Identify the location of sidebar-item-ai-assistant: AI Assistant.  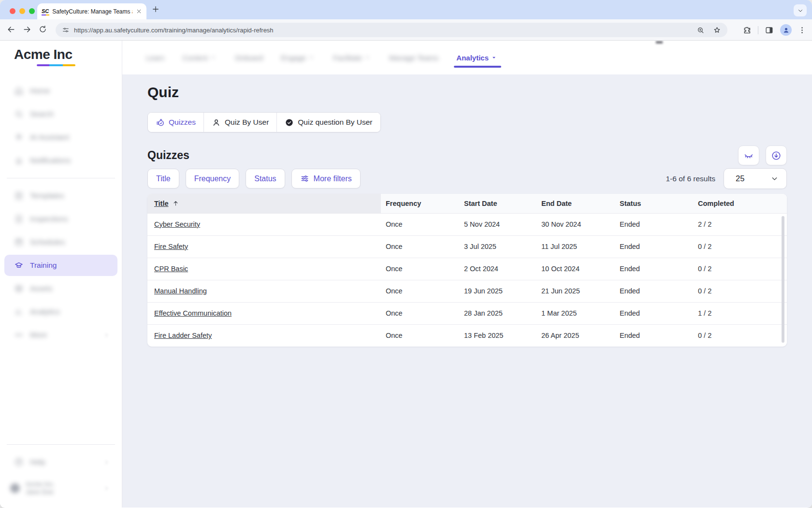
(61, 137).